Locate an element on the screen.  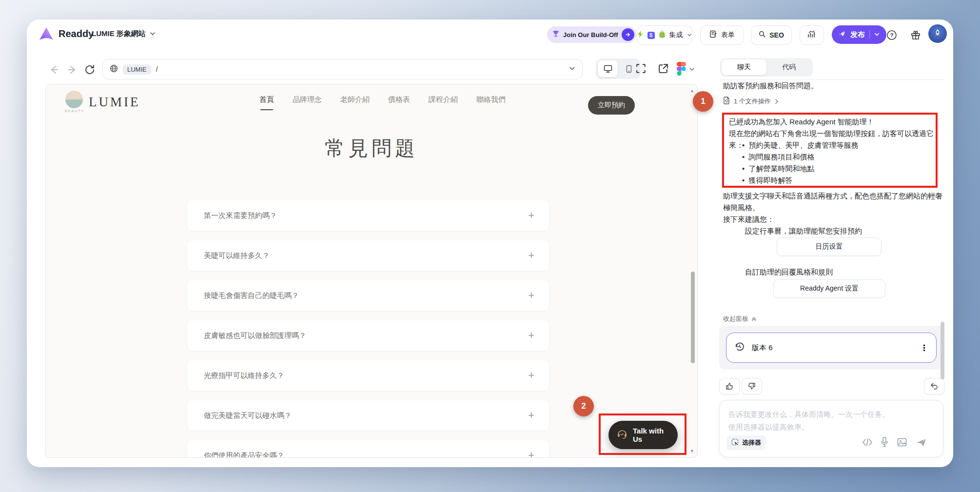
url-path: / is located at coordinates (157, 69).